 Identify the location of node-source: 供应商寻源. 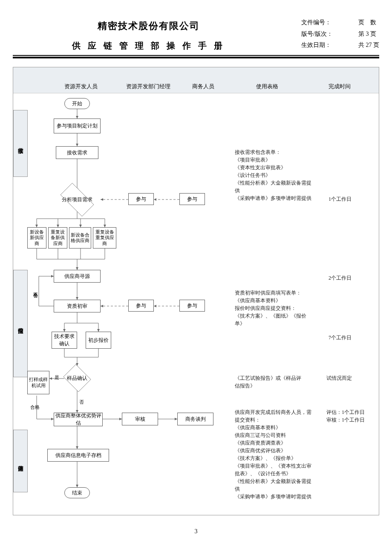
(77, 276).